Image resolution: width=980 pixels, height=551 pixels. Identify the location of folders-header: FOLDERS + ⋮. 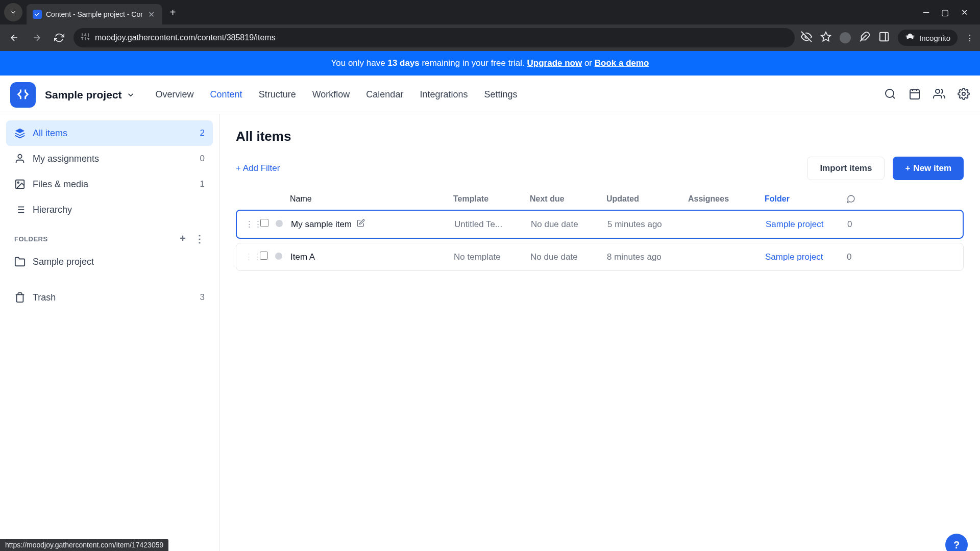
(109, 236).